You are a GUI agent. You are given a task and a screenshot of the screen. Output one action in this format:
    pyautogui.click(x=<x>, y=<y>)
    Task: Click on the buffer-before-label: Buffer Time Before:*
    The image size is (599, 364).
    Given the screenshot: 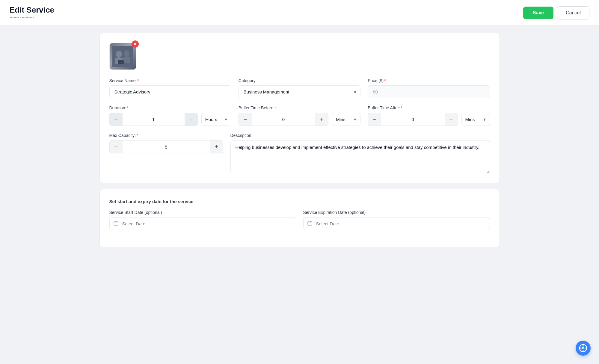 What is the action you would take?
    pyautogui.click(x=300, y=108)
    